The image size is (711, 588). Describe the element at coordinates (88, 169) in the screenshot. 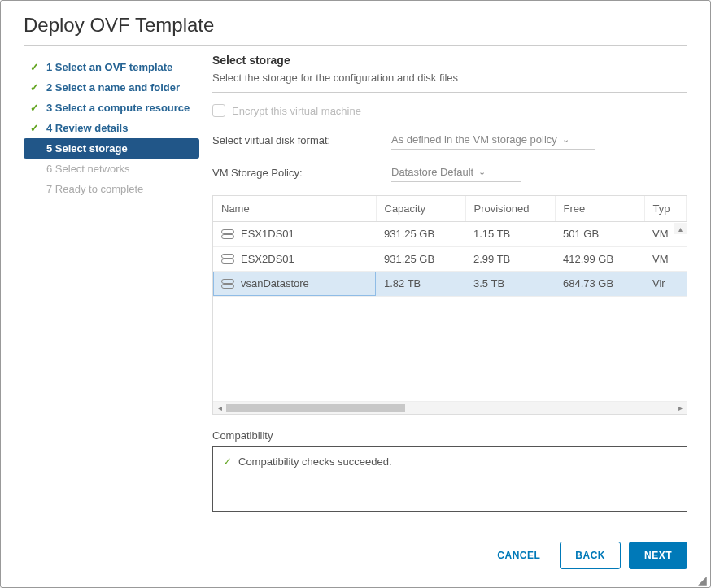

I see `step-label: 6 Select networks` at that location.